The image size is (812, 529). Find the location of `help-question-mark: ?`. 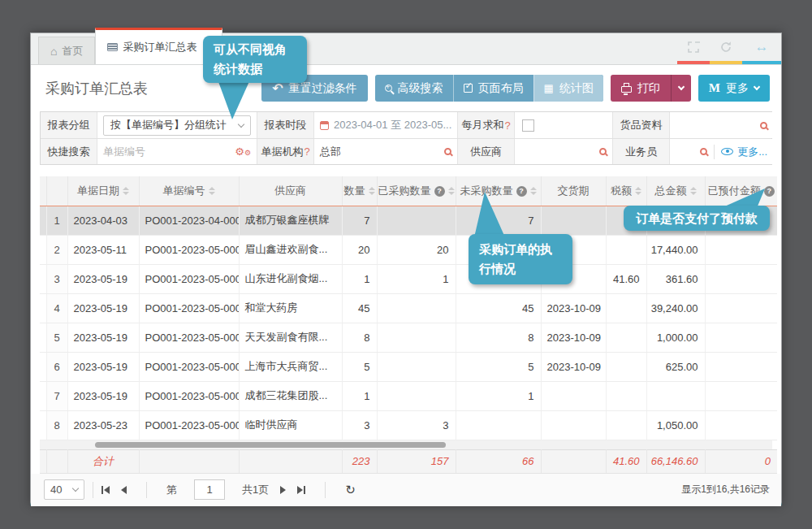

help-question-mark: ? is located at coordinates (507, 125).